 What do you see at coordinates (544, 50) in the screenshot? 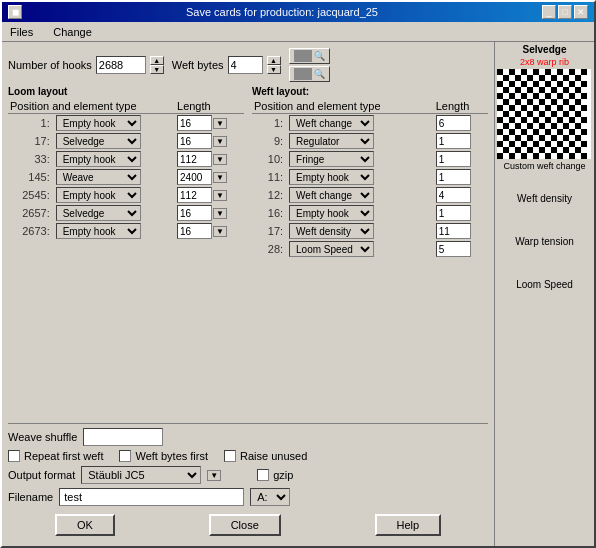
I see `selvedge-label: Selvedge` at bounding box center [544, 50].